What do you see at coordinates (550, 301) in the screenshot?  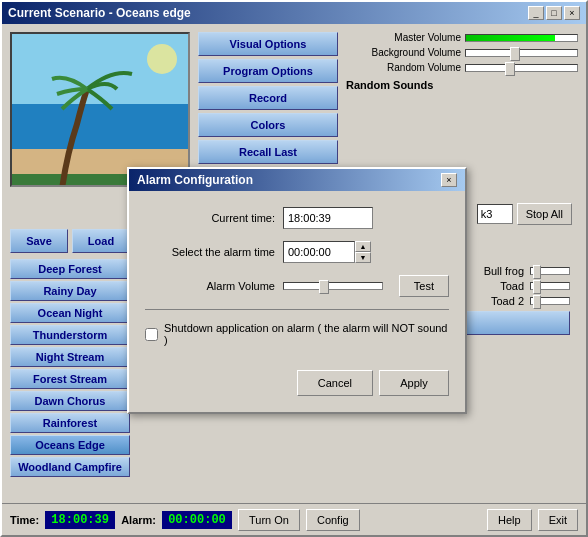 I see `toad2-slider` at bounding box center [550, 301].